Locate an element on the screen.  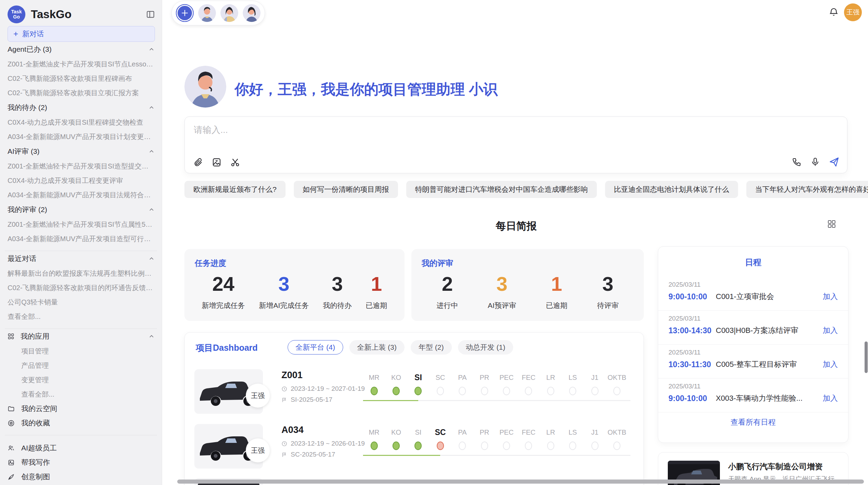
schedule-time: 13:00-14:30 is located at coordinates (692, 331).